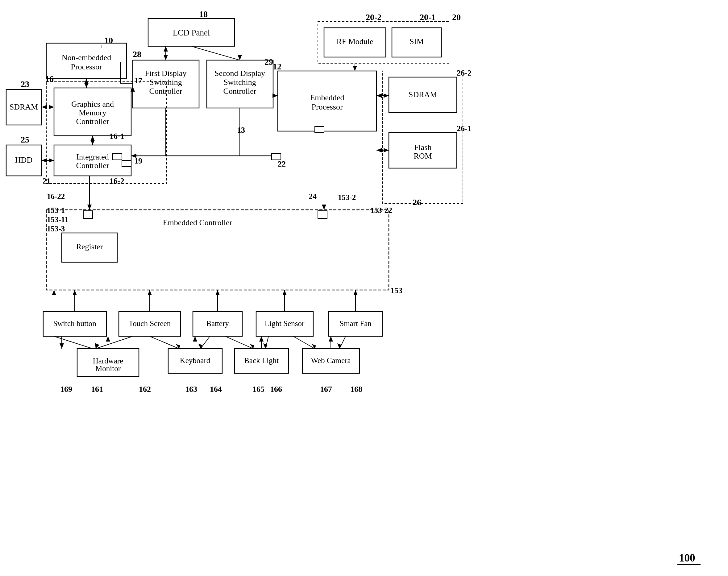 This screenshot has height=576, width=728. Describe the element at coordinates (326, 389) in the screenshot. I see `svg-text: 167` at that location.